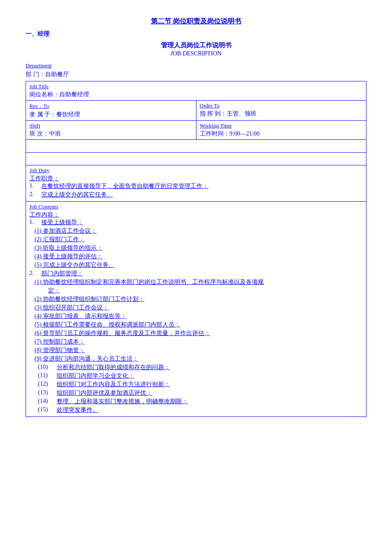 Image resolution: width=392 pixels, height=555 pixels. What do you see at coordinates (196, 325) in the screenshot?
I see `contents-s2-item-5: (5) 根据部门工作需要任命、授权和调派部门内部人员；` at bounding box center [196, 325].